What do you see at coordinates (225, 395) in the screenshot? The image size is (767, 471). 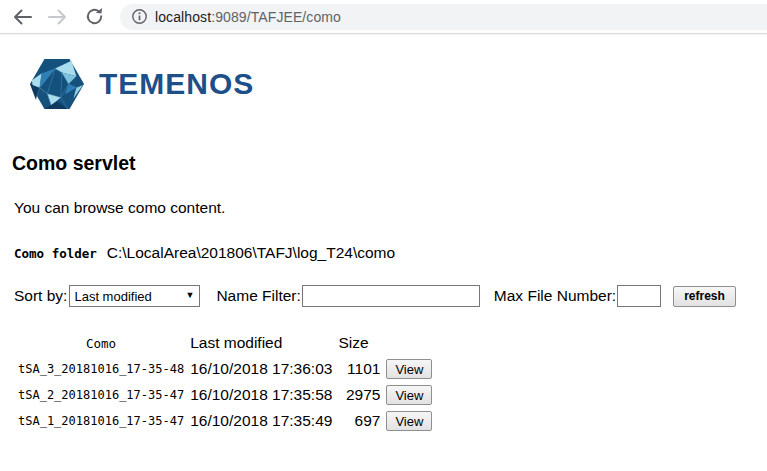 I see `table-body: tSA_3_20181016_17-35-48 16/10/2018 17:36…` at bounding box center [225, 395].